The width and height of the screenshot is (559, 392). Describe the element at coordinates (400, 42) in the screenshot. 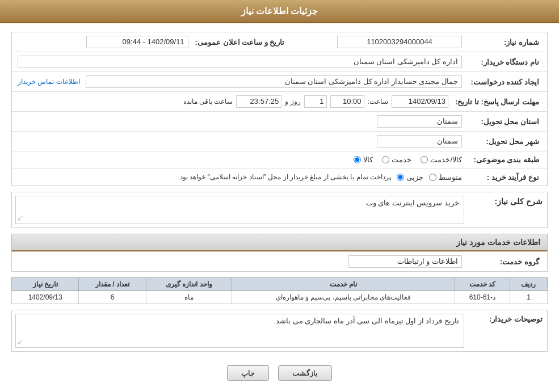

I see `need-number-value: 1102003294000044` at that location.